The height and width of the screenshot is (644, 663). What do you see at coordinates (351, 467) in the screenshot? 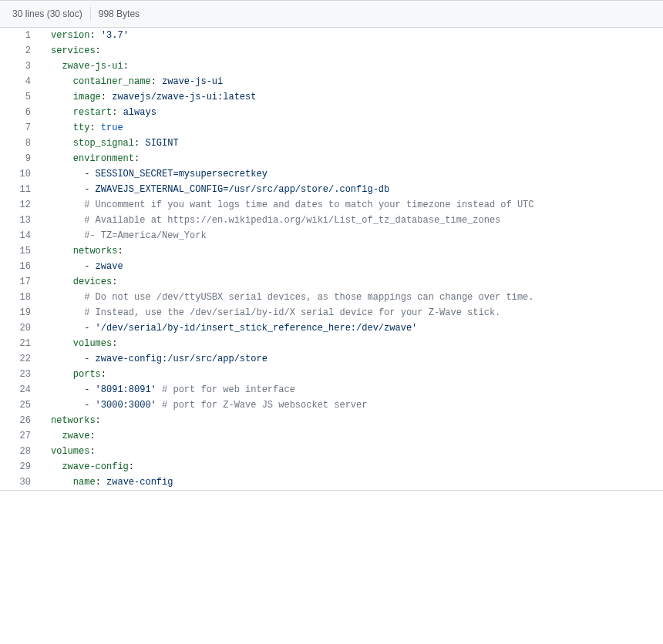
I see `line-content: zwave-config:` at bounding box center [351, 467].